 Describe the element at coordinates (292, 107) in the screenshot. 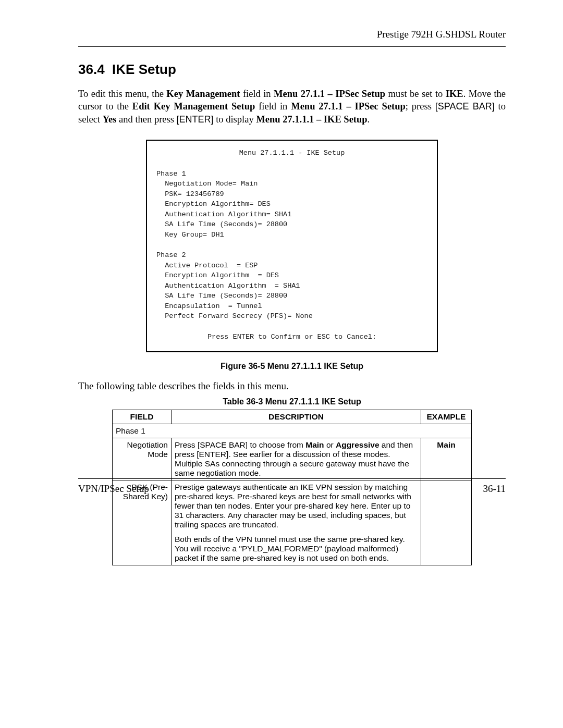

I see `intro-paragraph: To edit this menu, the Key Management fi…` at that location.